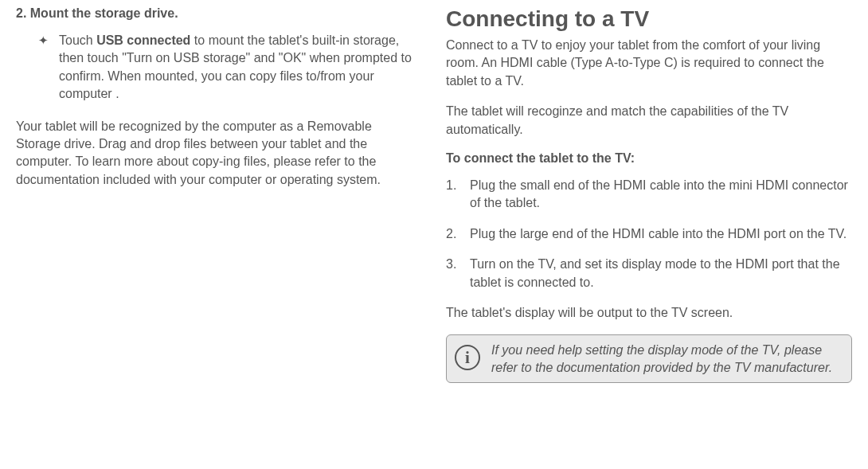 Image resolution: width=868 pixels, height=469 pixels. I want to click on step-row: 2. Plug the large end of the HDMI cable …, so click(649, 234).